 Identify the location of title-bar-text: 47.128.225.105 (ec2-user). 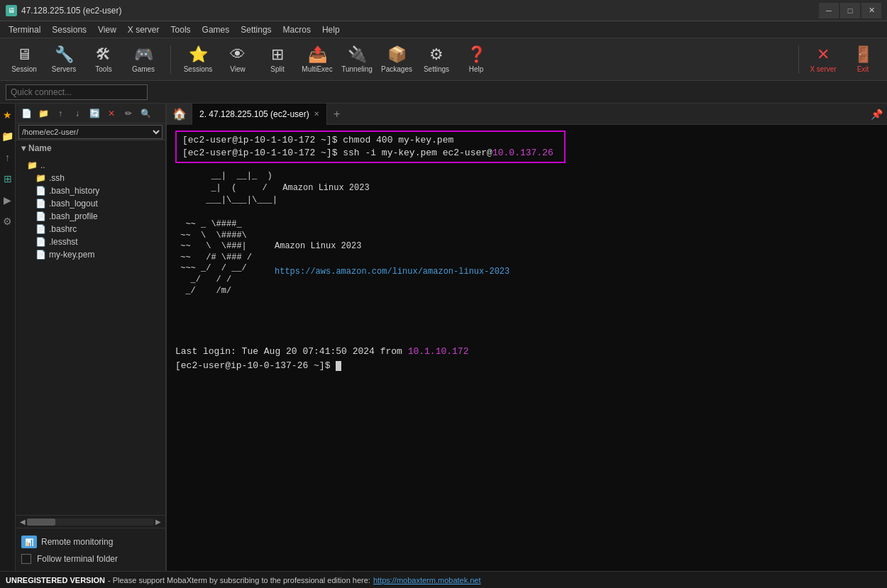
(71, 11).